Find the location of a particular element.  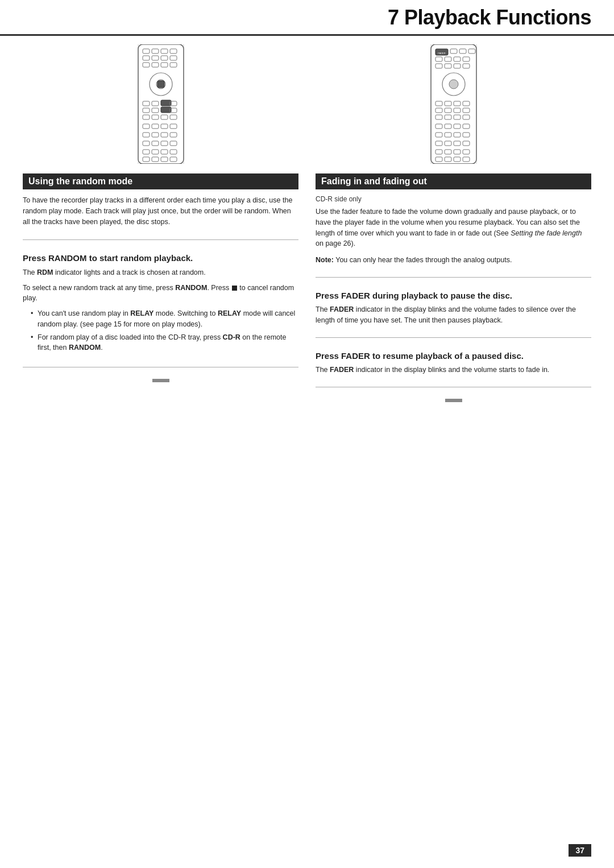

right-note: Note: You can only hear the fades throug… is located at coordinates (454, 261).